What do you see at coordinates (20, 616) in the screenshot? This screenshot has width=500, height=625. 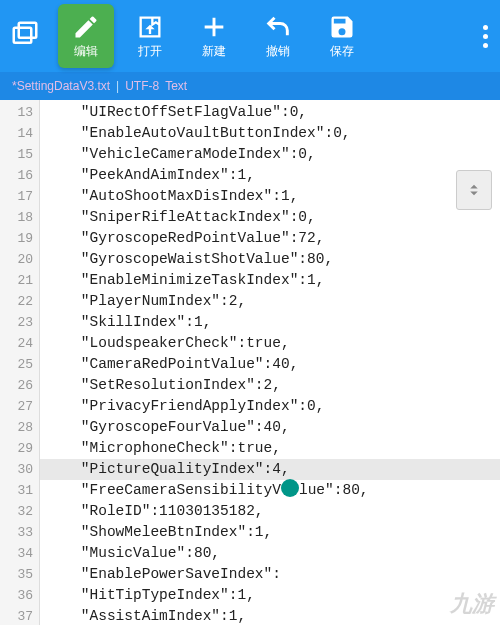 I see `line-number: 37` at bounding box center [20, 616].